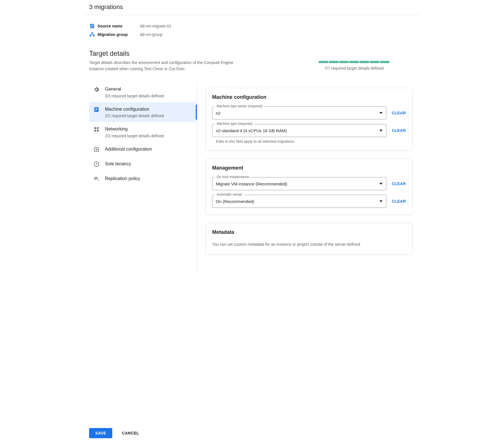 The image size is (504, 445). I want to click on field-legend: Automatic restart, so click(230, 194).